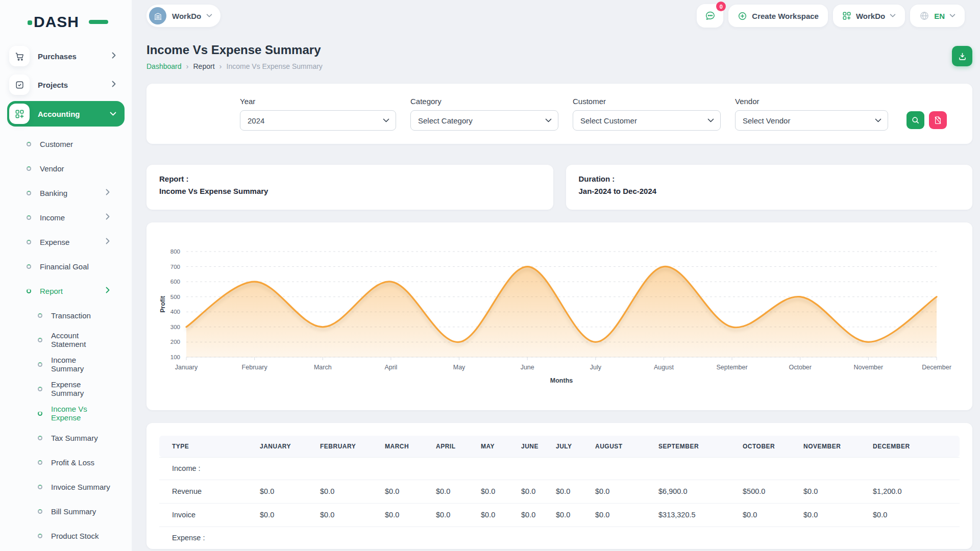  What do you see at coordinates (318, 101) in the screenshot?
I see `year-label: Year` at bounding box center [318, 101].